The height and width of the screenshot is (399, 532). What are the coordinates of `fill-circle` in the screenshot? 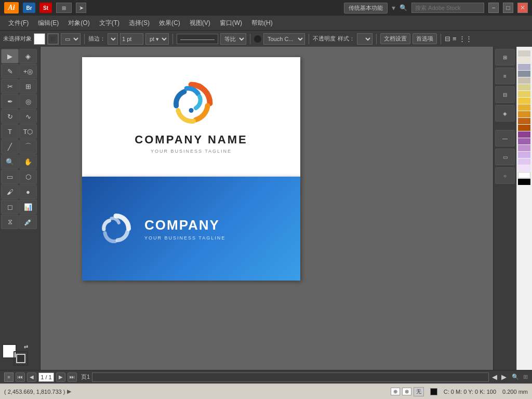 It's located at (258, 39).